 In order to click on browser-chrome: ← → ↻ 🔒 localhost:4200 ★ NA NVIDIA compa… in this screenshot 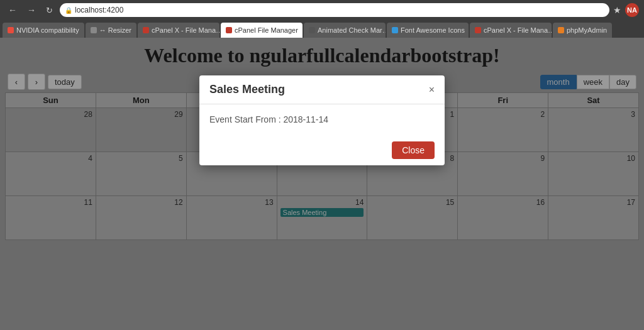, I will do `click(322, 19)`.